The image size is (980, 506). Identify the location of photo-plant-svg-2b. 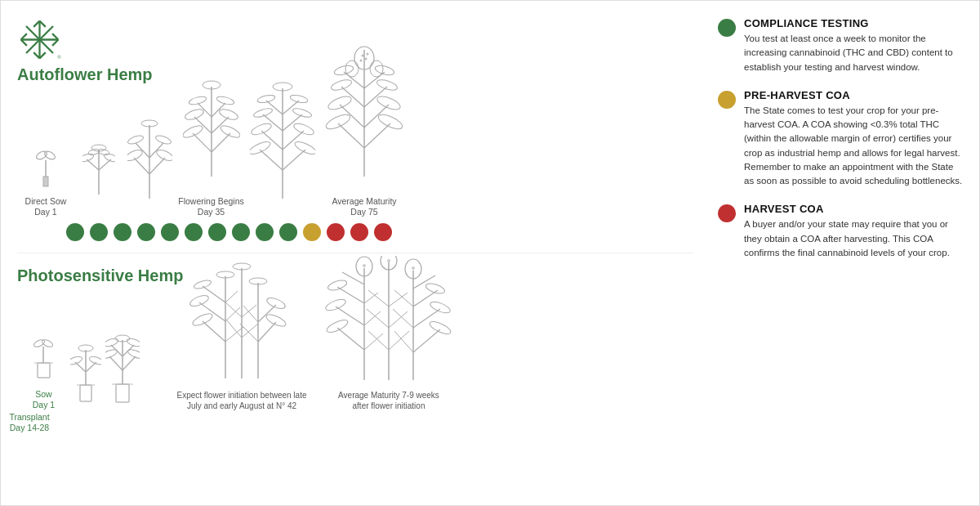
(122, 365).